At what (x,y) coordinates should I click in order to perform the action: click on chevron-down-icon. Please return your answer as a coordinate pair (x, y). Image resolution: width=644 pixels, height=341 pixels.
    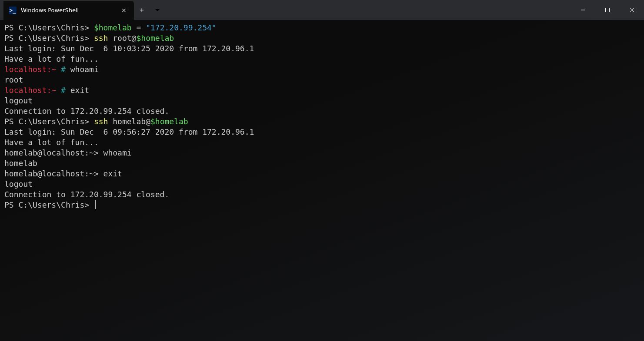
    Looking at the image, I should click on (157, 10).